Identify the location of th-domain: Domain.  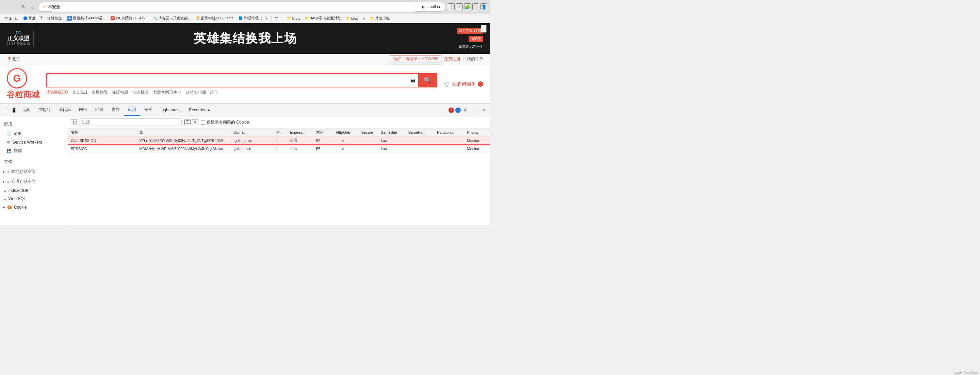
(252, 132).